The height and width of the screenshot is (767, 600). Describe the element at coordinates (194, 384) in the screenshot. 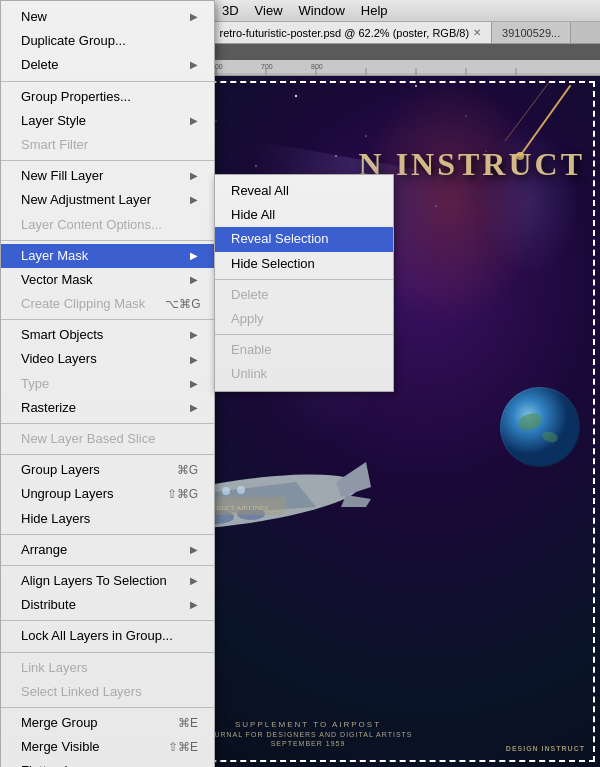

I see `menu-item-type-arrow: ▶` at that location.